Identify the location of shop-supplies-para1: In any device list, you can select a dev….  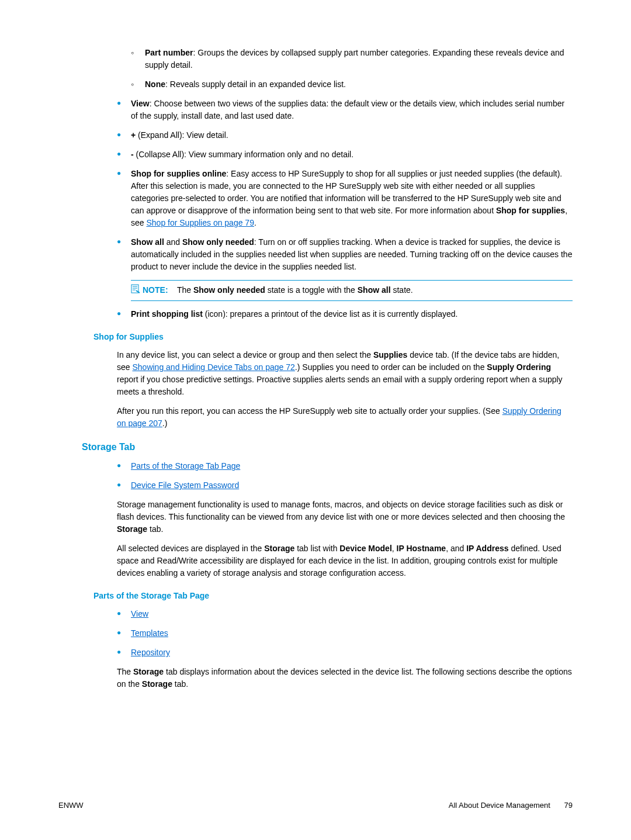
(345, 374).